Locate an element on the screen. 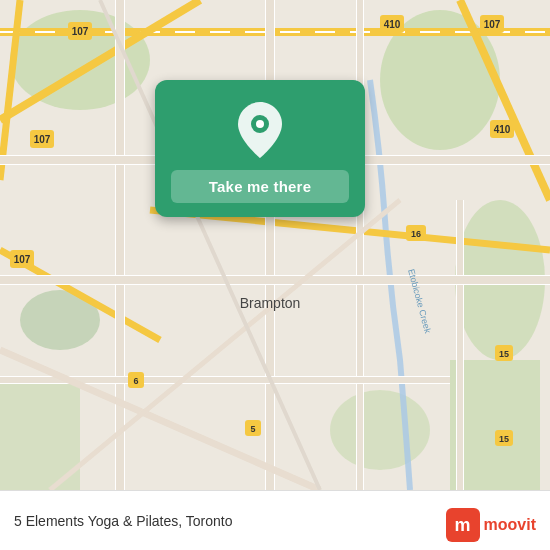  svg-text: 5 is located at coordinates (252, 429).